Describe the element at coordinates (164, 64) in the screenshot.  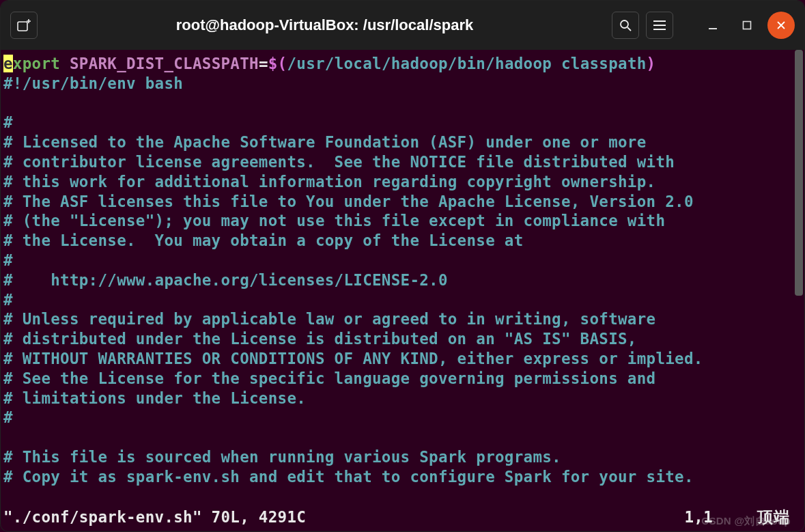
I see `env-var-name: SPARK_DIST_CLASSPATH` at that location.